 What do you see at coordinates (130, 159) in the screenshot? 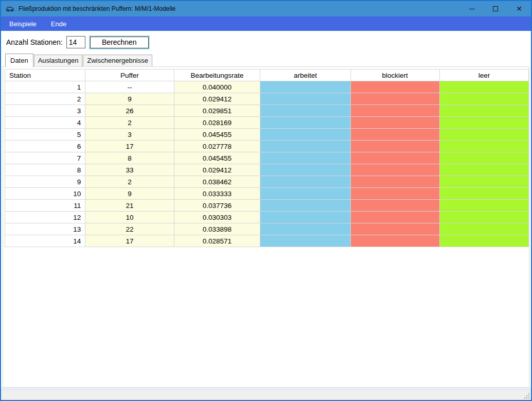
I see `cell-puffer: 8` at bounding box center [130, 159].